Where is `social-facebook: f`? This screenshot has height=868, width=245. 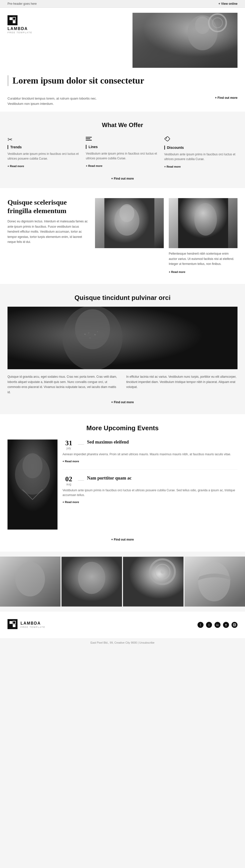 social-facebook: f is located at coordinates (201, 625).